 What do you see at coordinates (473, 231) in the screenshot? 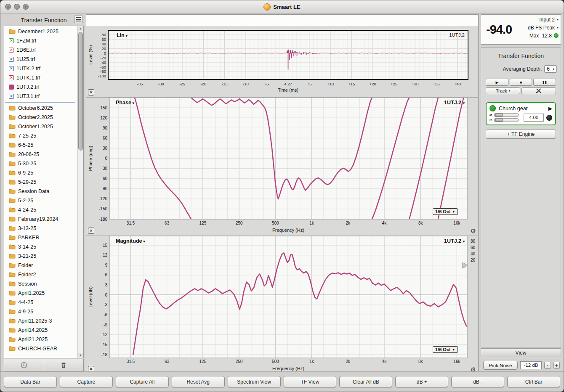
I see `phase-settings-gear-icon: ⚙` at bounding box center [473, 231].